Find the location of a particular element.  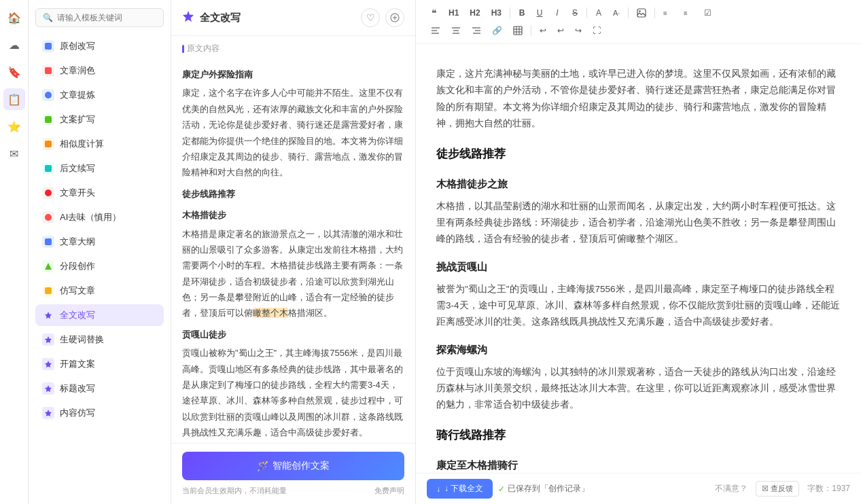

toolbar-check-btn: ☑ is located at coordinates (708, 13).